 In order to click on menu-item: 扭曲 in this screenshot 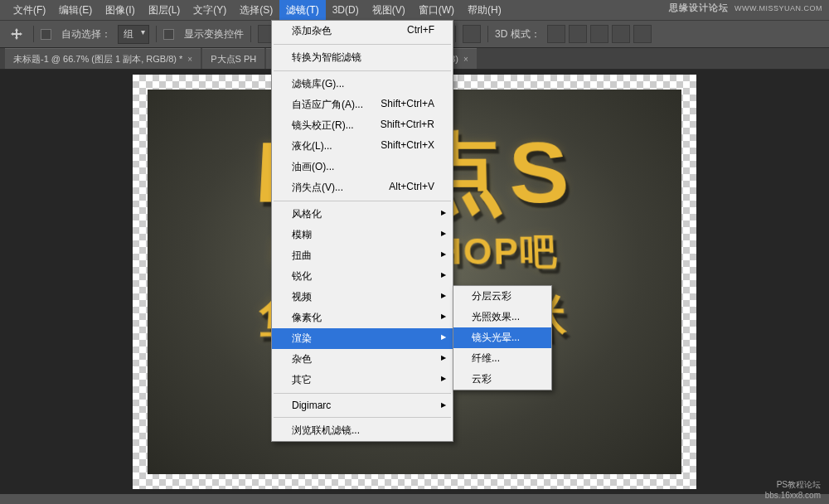, I will do `click(362, 255)`.